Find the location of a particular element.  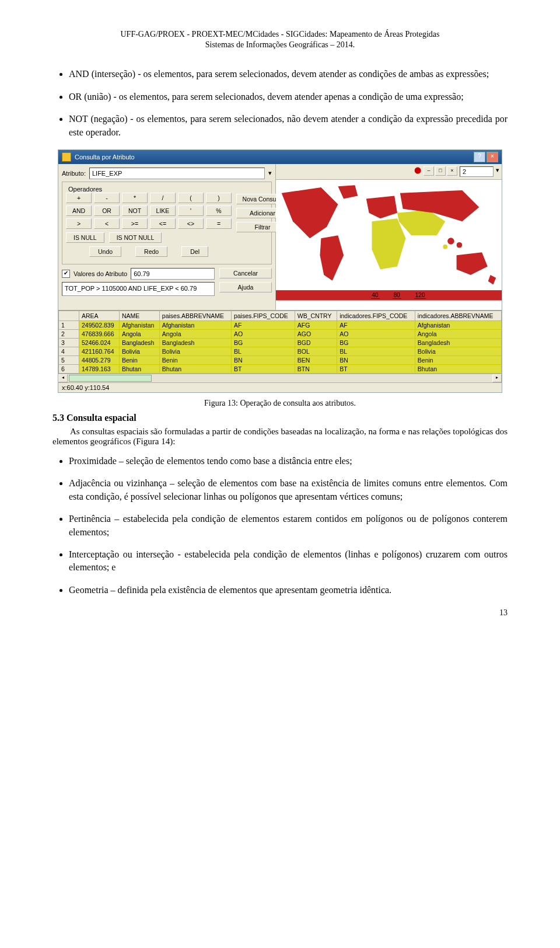

scale-80: 80 is located at coordinates (397, 295).